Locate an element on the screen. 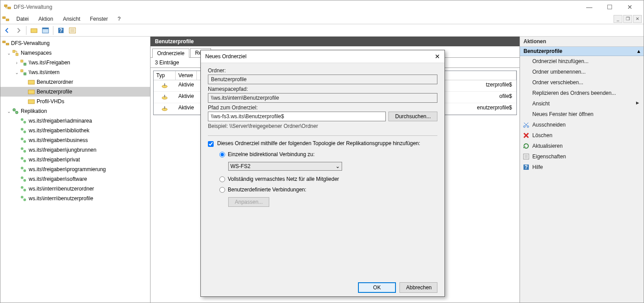 The width and height of the screenshot is (644, 303). tool-help-icon: ? is located at coordinates (61, 30).